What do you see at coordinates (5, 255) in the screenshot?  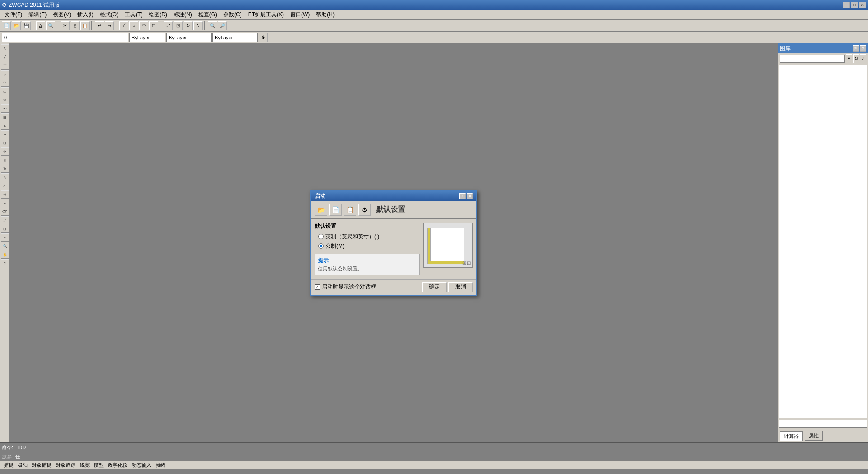 I see `pan-tool: ✋` at bounding box center [5, 255].